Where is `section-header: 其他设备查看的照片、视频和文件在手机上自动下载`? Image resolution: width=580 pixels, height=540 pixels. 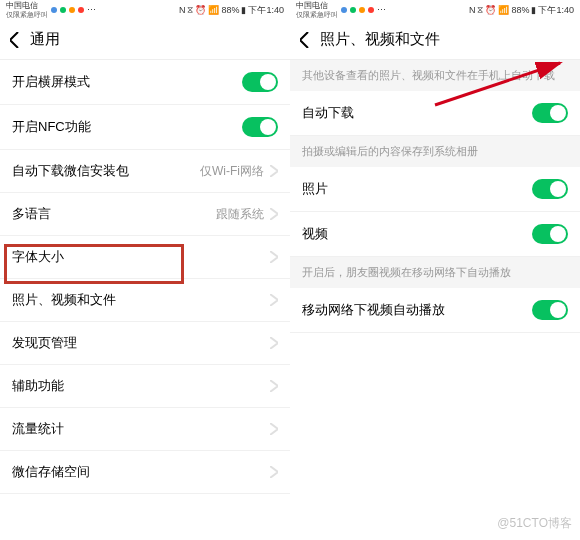 section-header: 其他设备查看的照片、视频和文件在手机上自动下载 is located at coordinates (435, 76).